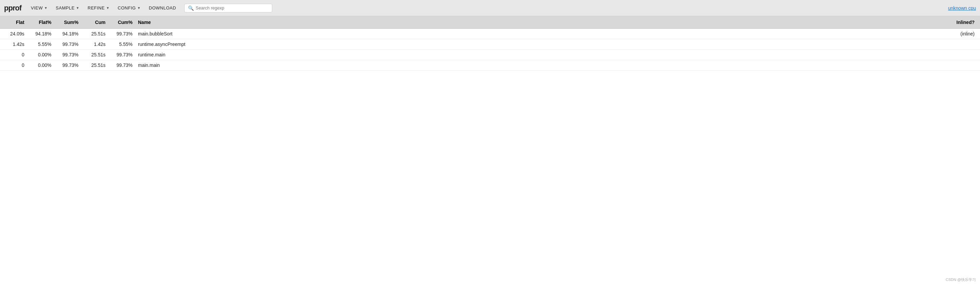 The width and height of the screenshot is (980, 285). What do you see at coordinates (139, 8) in the screenshot?
I see `nav-config-arrow: ▼` at bounding box center [139, 8].